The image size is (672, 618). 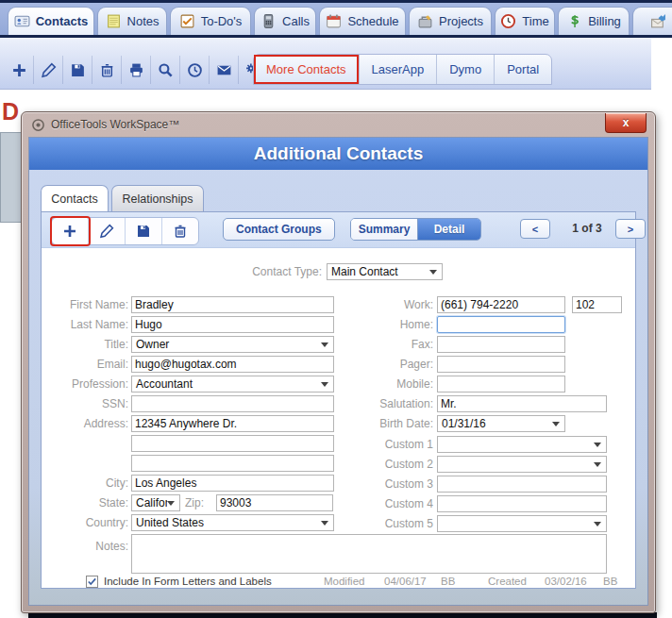 What do you see at coordinates (385, 229) in the screenshot?
I see `summary-button: Summary` at bounding box center [385, 229].